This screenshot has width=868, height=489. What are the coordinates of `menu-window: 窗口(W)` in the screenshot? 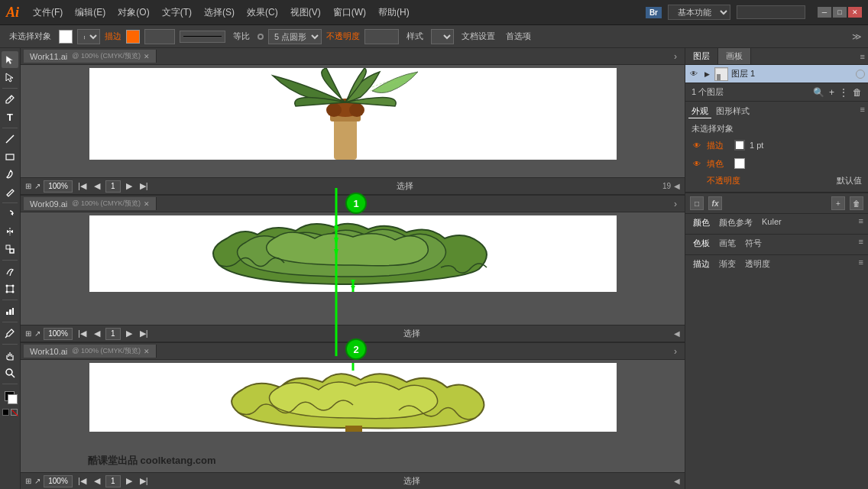 It's located at (350, 12).